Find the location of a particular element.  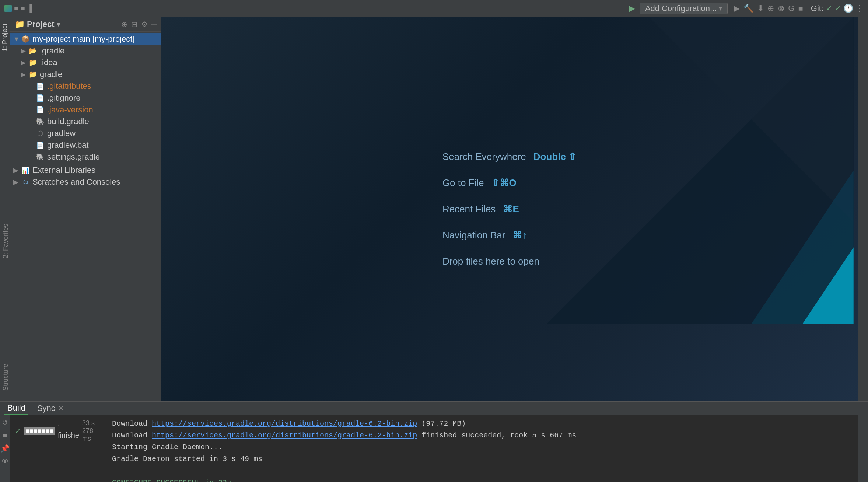

recent-files-label: Recent Files is located at coordinates (469, 209).